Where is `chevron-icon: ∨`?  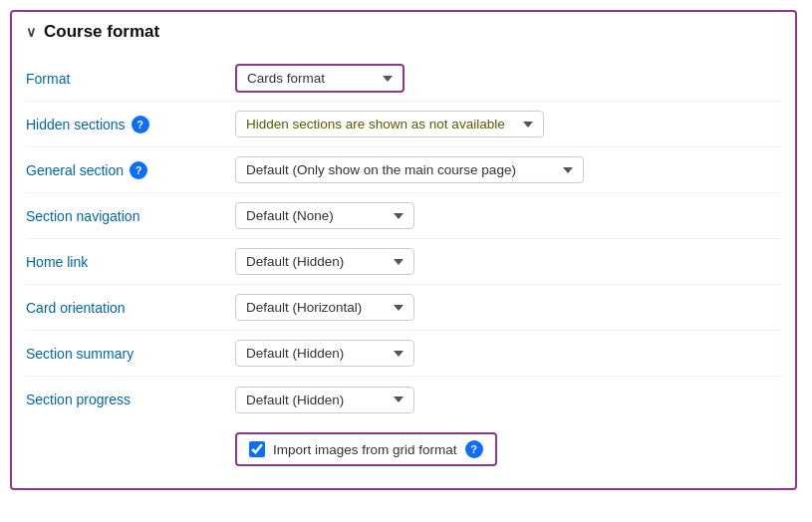
chevron-icon: ∨ is located at coordinates (31, 32).